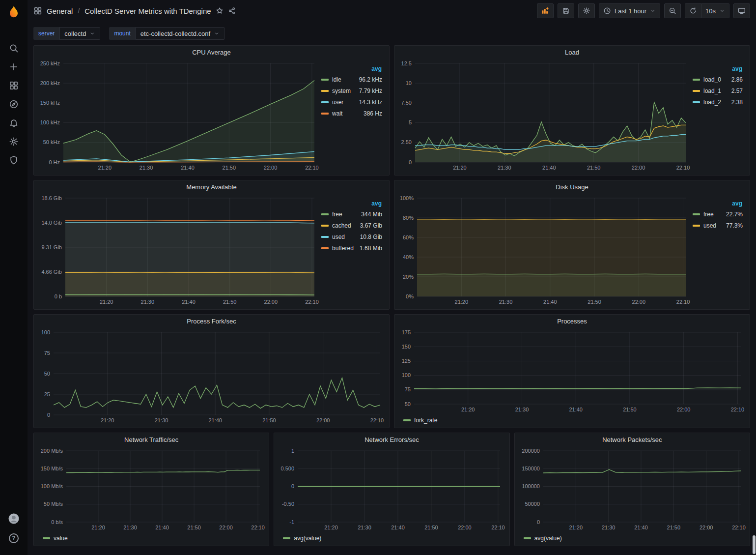  Describe the element at coordinates (710, 226) in the screenshot. I see `series-label: used` at that location.